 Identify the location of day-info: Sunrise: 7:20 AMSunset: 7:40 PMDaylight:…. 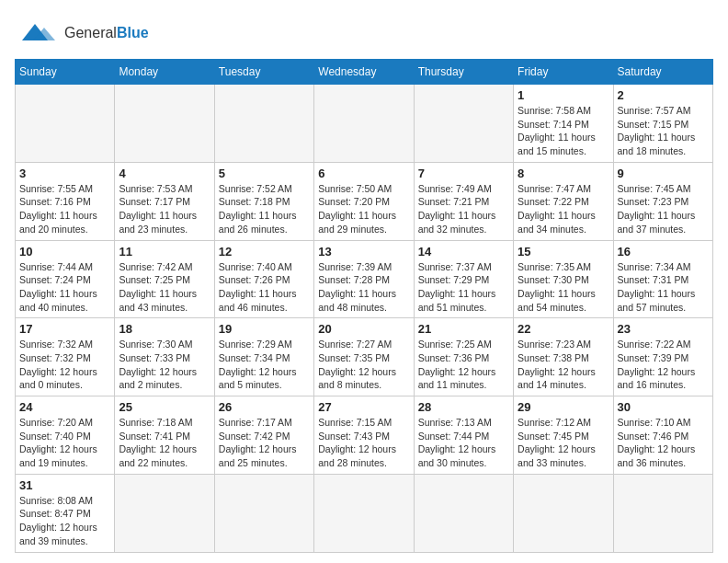
(64, 443).